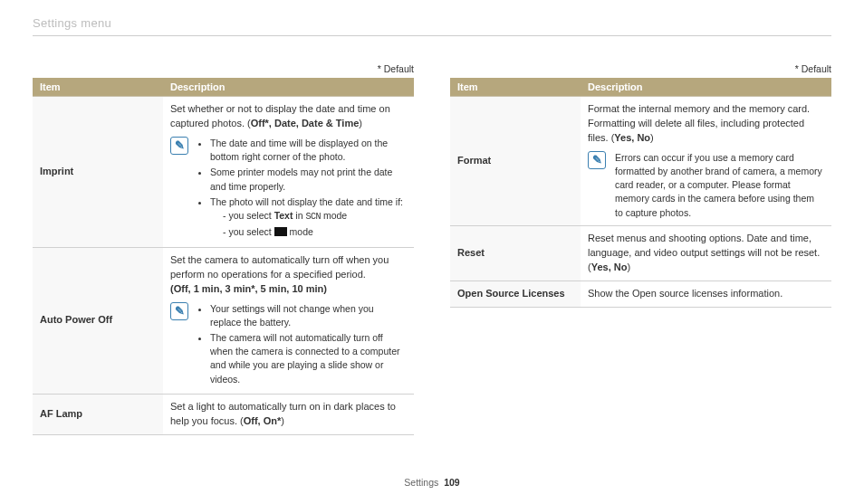 The width and height of the screenshot is (864, 504). I want to click on note-item: Your settings will not change when you r…, so click(308, 316).